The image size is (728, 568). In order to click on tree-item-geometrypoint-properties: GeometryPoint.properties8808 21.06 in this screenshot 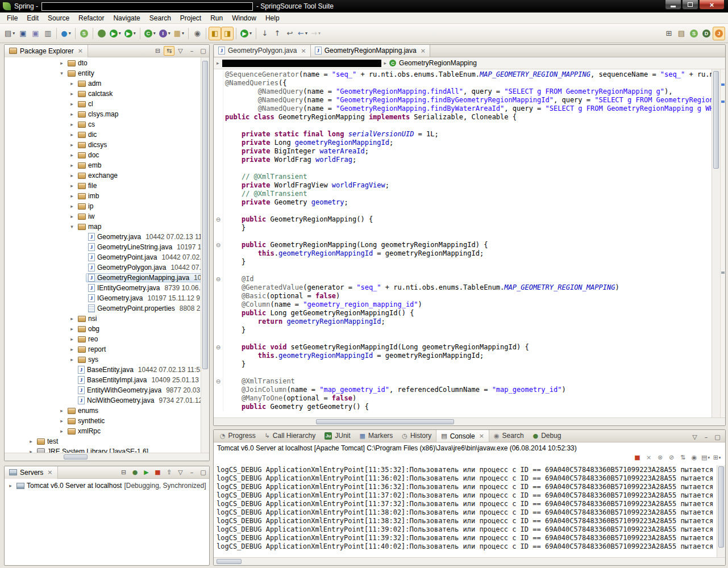, I will do `click(102, 308)`.